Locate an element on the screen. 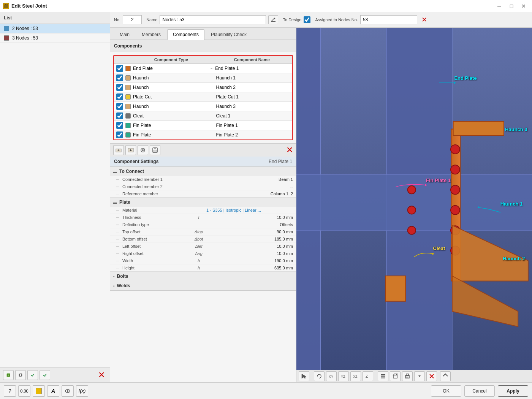 This screenshot has height=399, width=532. clear-assigned-button: ✕ is located at coordinates (424, 20).